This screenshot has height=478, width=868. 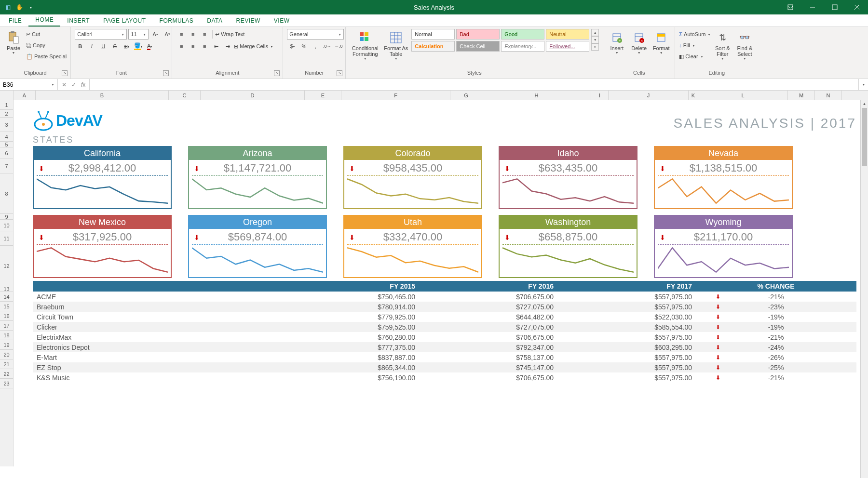 What do you see at coordinates (149, 46) in the screenshot?
I see `font-color-button: A▾` at bounding box center [149, 46].